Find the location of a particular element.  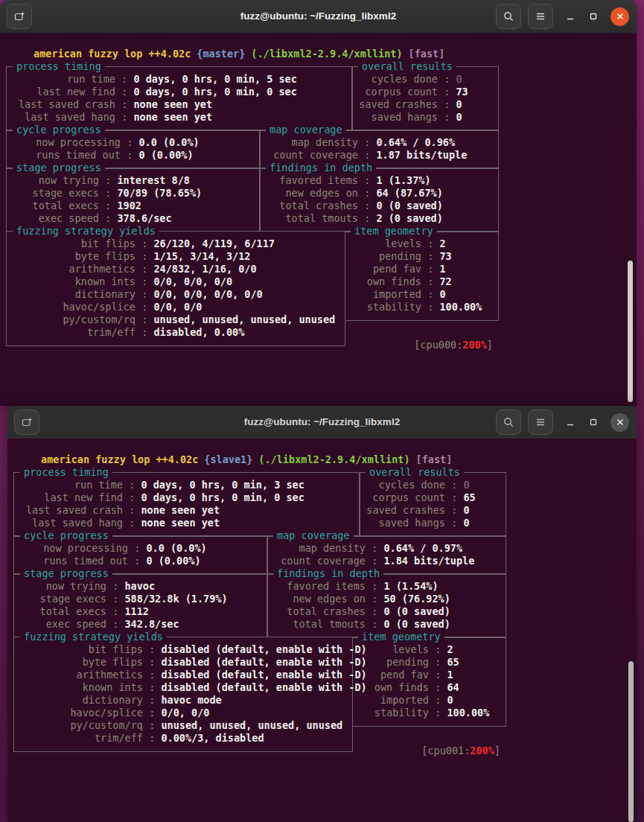

afl-row-value: 1 is located at coordinates (450, 675).